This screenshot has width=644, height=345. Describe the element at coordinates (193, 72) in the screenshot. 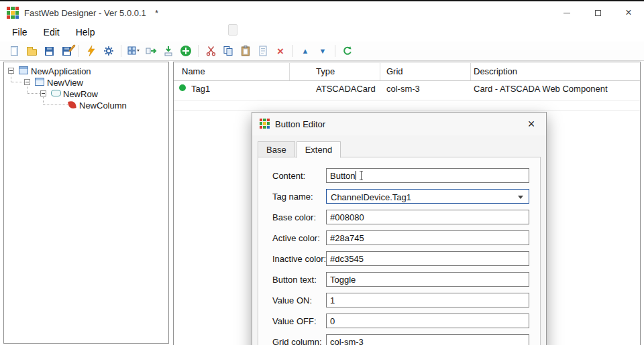

I see `column-header-name: Name` at that location.